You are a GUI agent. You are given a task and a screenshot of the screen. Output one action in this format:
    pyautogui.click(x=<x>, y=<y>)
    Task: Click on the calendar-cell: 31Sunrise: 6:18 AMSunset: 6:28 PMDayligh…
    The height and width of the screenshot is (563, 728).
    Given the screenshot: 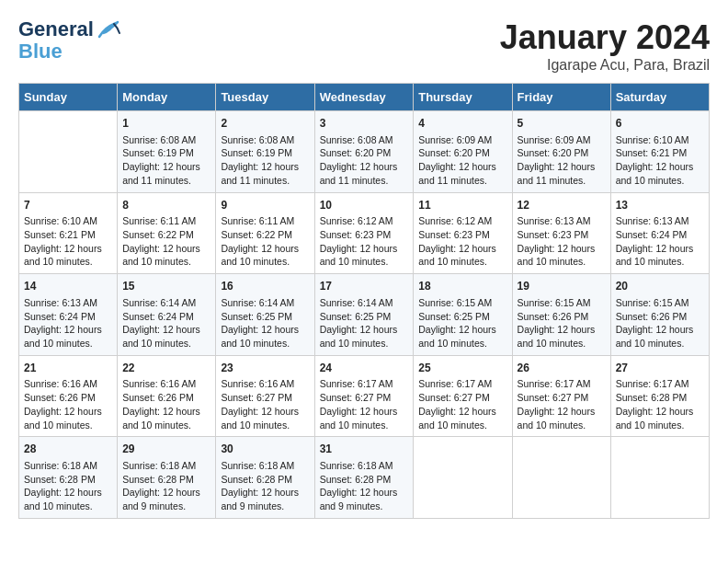 What is the action you would take?
    pyautogui.click(x=364, y=478)
    